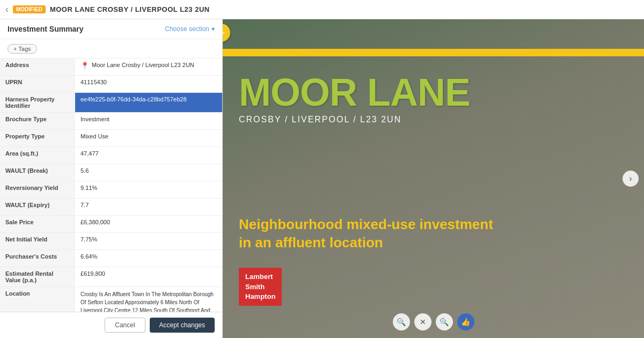 Image resolution: width=644 pixels, height=338 pixels. What do you see at coordinates (149, 224) in the screenshot?
I see `field-value: £6,380,000` at bounding box center [149, 224].